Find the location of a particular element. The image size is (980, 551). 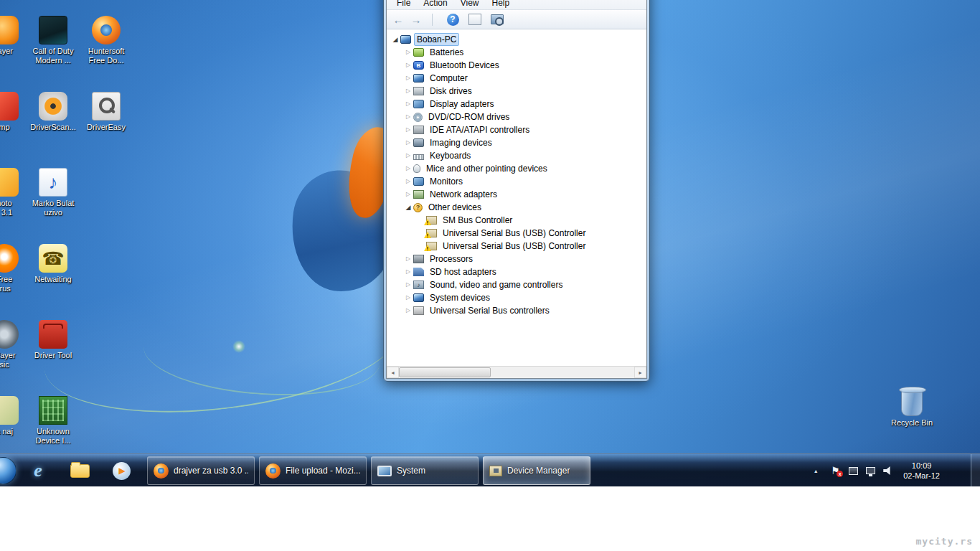

tree-item: ◢Boban-PC is located at coordinates (517, 39).